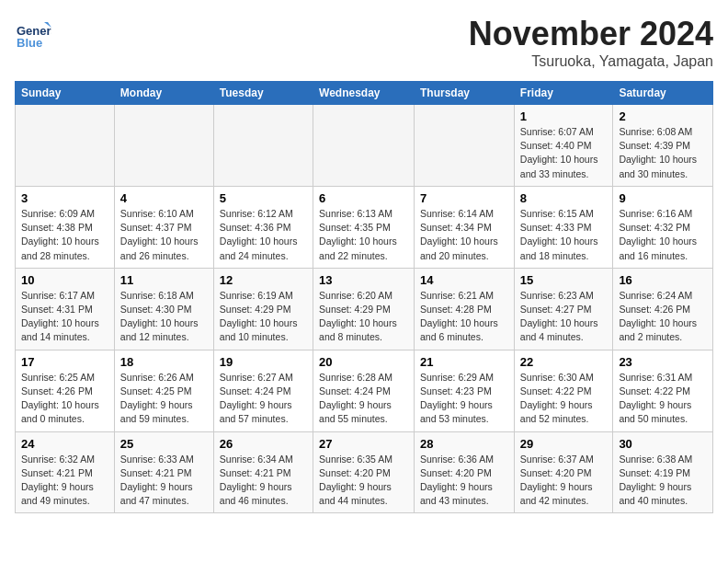 This screenshot has height=563, width=728. What do you see at coordinates (263, 362) in the screenshot?
I see `day-number: 19` at bounding box center [263, 362].